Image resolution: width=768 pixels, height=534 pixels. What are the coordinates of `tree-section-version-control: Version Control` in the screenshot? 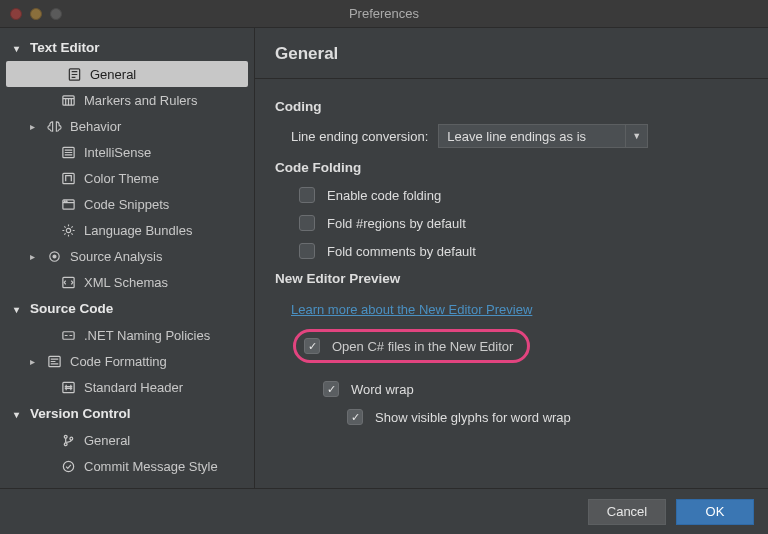 It's located at (127, 414).